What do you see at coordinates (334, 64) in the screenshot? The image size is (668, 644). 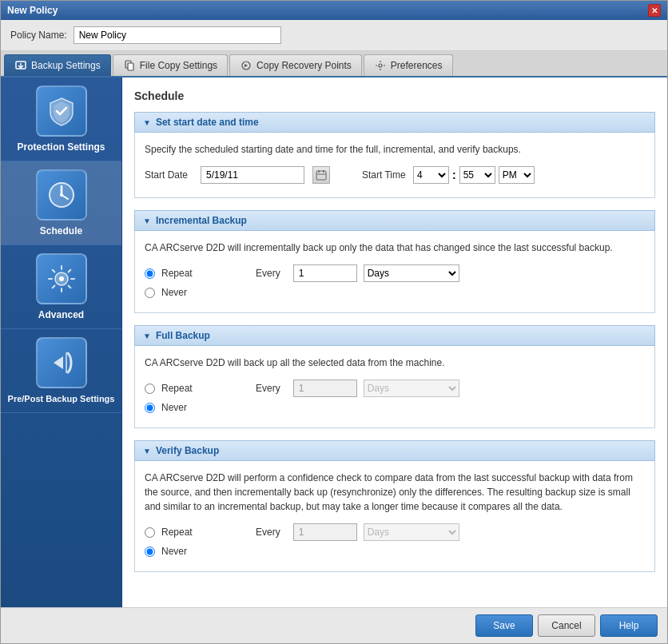 I see `tabs-bar: Backup Settings File Copy Settings Copy …` at bounding box center [334, 64].